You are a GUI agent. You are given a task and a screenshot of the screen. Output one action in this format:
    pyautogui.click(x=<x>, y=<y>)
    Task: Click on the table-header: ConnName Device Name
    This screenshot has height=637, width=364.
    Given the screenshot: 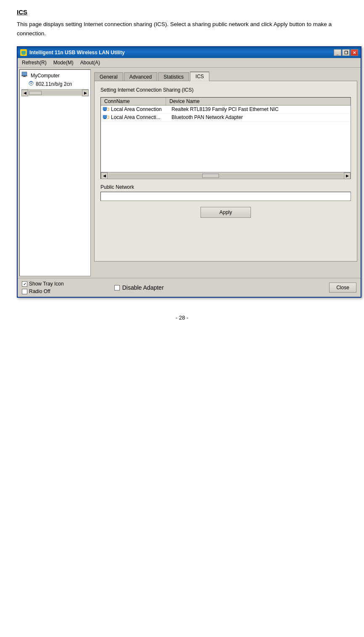 What is the action you would take?
    pyautogui.click(x=226, y=102)
    